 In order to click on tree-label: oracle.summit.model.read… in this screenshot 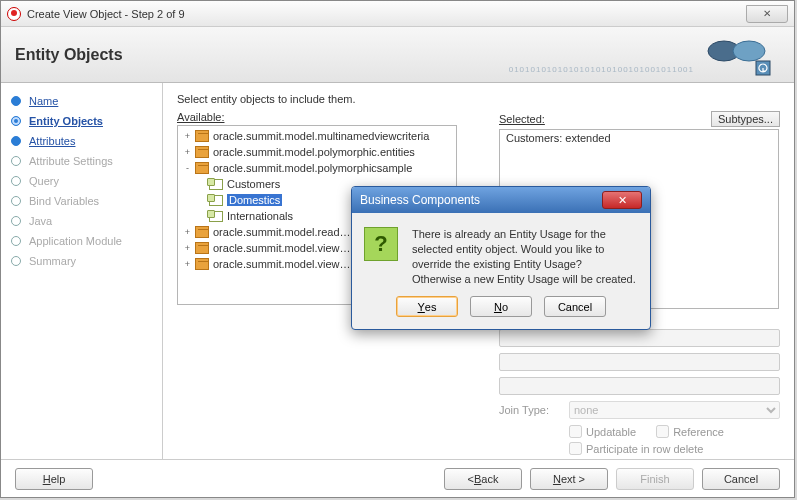, I will do `click(282, 232)`.